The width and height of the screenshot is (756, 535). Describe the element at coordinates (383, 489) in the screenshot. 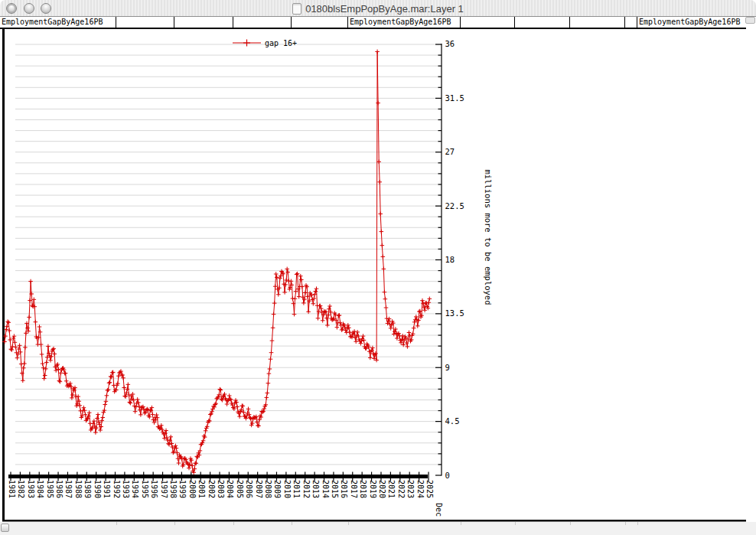

I see `x-tick-label: 2020` at that location.